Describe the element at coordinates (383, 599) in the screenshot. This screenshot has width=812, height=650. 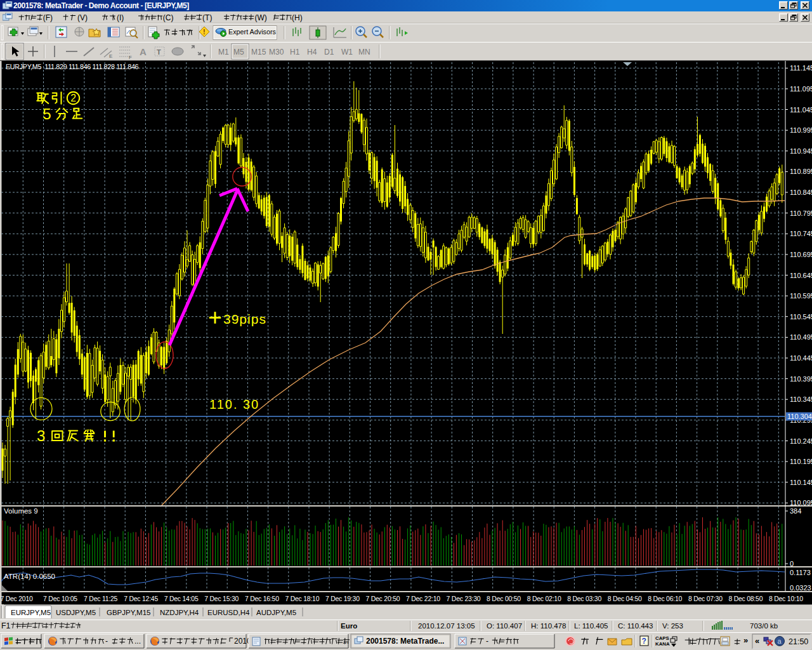
I see `svg-text: 7 Dec 20:50` at that location.